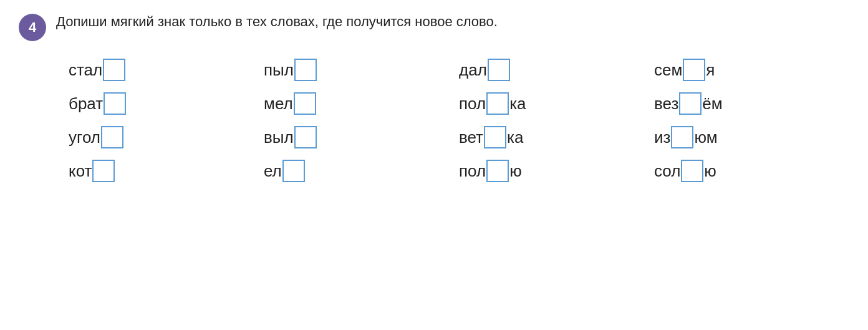 The width and height of the screenshot is (868, 330). I want to click on task-instruction: Допиши мягкий знак только в тех словах, …, so click(277, 22).